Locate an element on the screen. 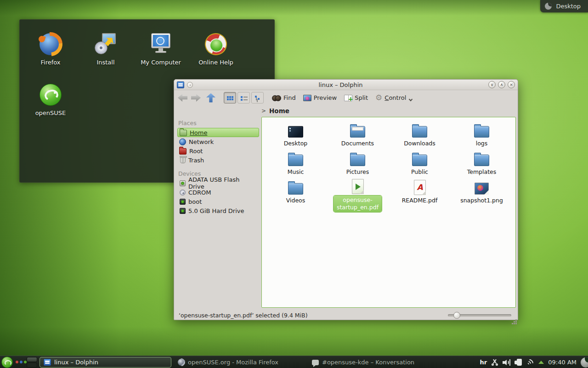 The width and height of the screenshot is (588, 368). sidebar-item-trash: Trash is located at coordinates (218, 160).